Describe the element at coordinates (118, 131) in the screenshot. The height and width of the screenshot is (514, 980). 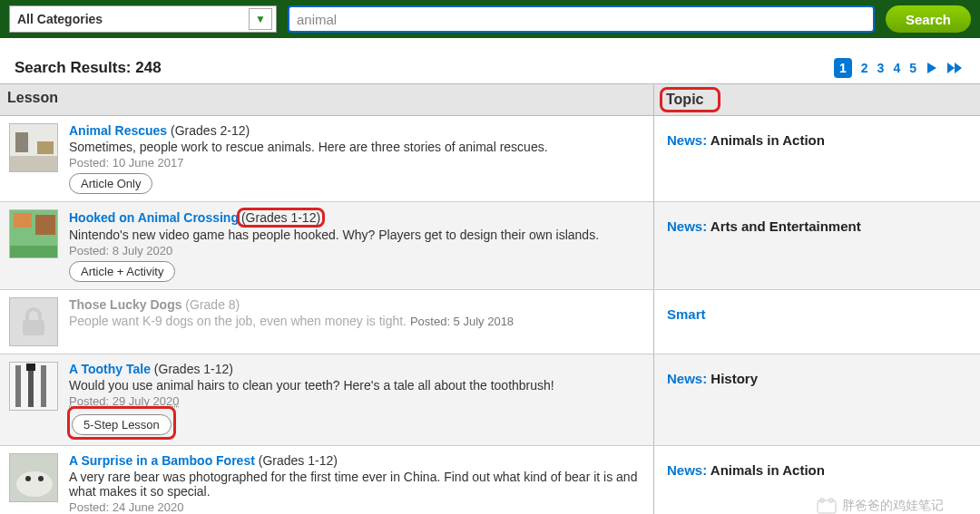
I see `lesson-title-link: Animal Rescues` at that location.